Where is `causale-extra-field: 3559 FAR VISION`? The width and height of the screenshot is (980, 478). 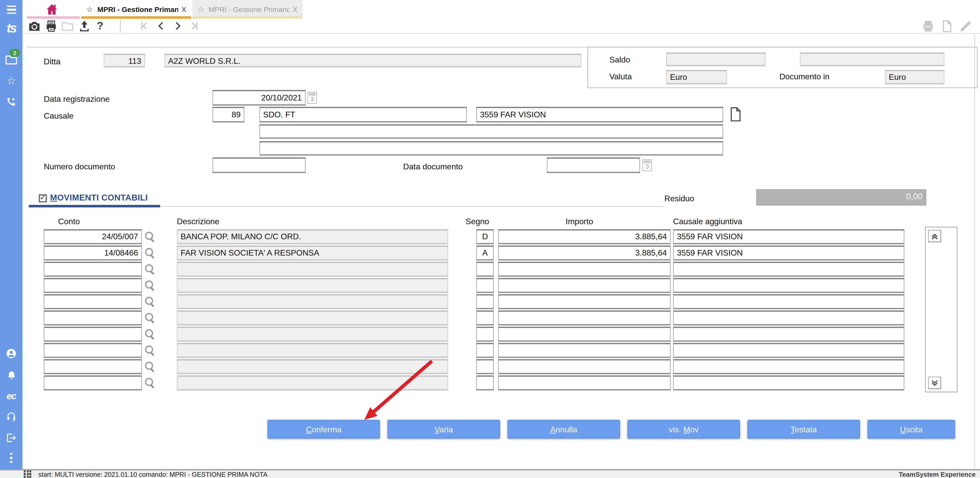
causale-extra-field: 3559 FAR VISION is located at coordinates (600, 115).